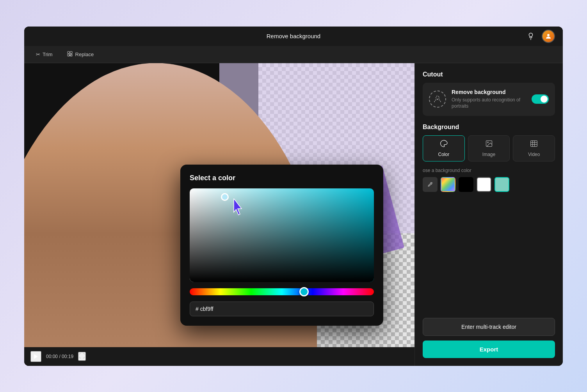  I want to click on background-section: Background Color, so click(489, 158).